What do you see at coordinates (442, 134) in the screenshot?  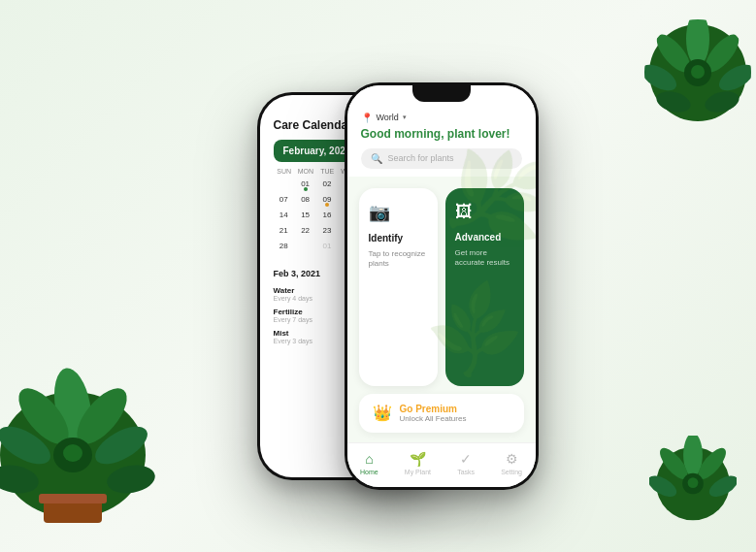 I see `greeting-text: Good morning, plant lover!` at bounding box center [442, 134].